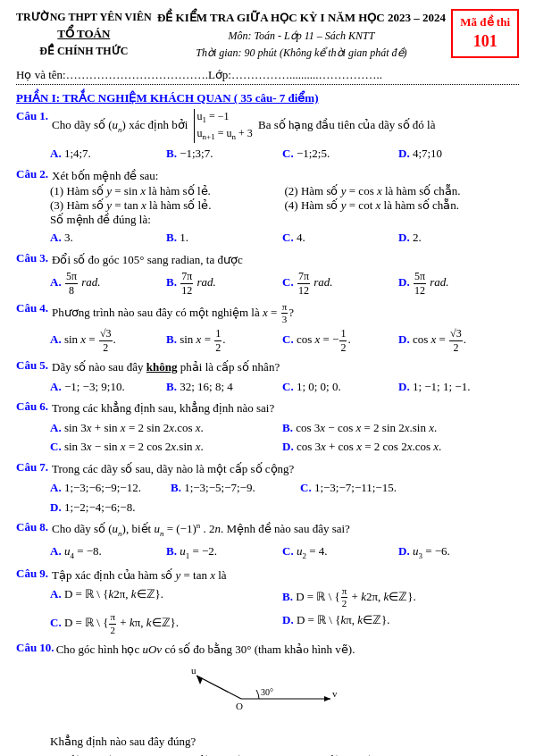 This screenshot has width=535, height=756. I want to click on opt-5d: D. 1; −1; 1; −1., so click(456, 387).